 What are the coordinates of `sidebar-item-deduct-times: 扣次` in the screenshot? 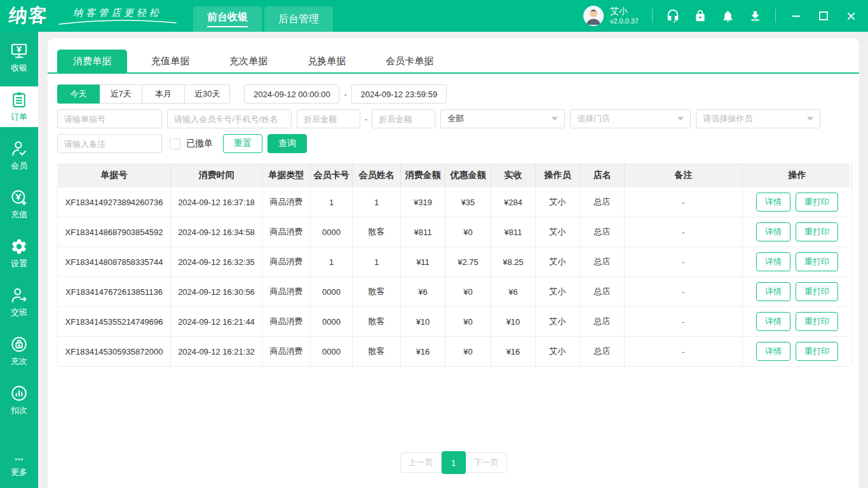 It's located at (19, 400).